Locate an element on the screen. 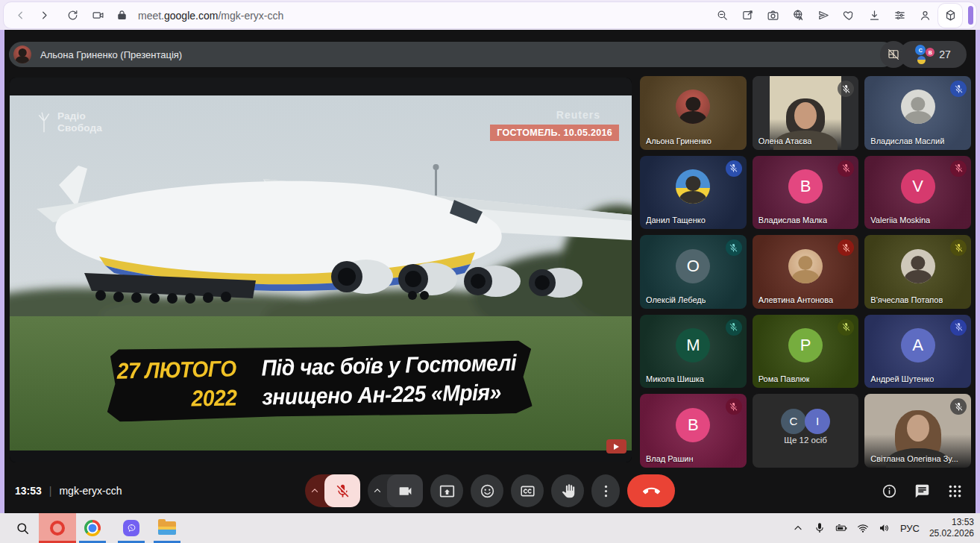 The width and height of the screenshot is (980, 543). lock-icon is located at coordinates (122, 16).